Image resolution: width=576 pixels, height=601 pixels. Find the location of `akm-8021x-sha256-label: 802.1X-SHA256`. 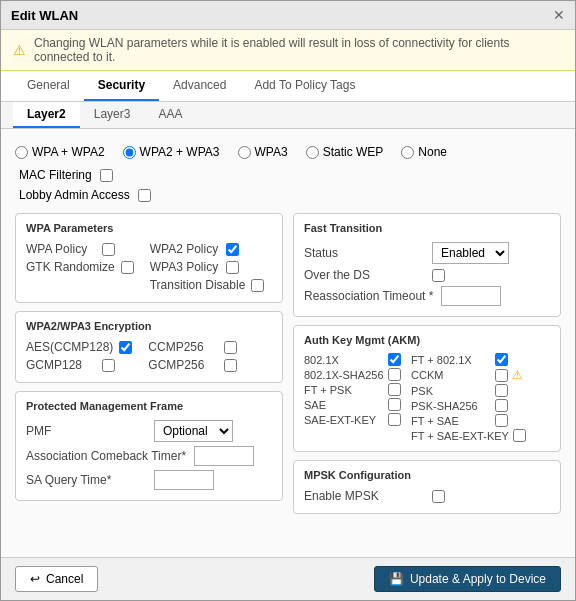

akm-8021x-sha256-label: 802.1X-SHA256 is located at coordinates (344, 375).